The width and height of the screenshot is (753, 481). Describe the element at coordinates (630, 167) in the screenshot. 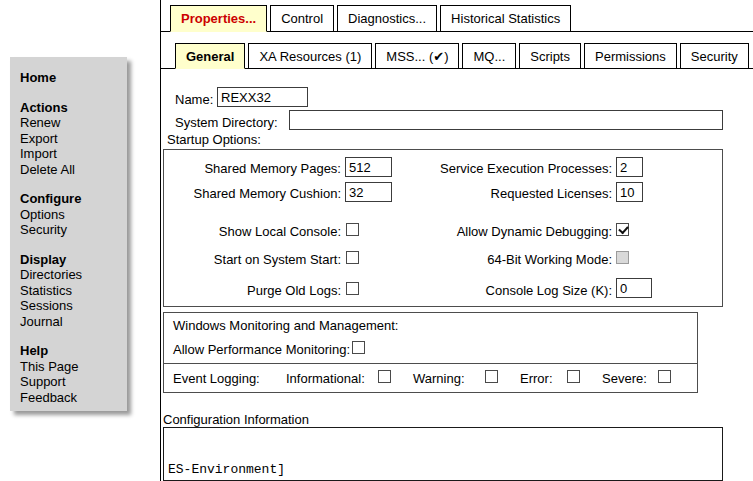

I see `service-execution-processes-input` at that location.